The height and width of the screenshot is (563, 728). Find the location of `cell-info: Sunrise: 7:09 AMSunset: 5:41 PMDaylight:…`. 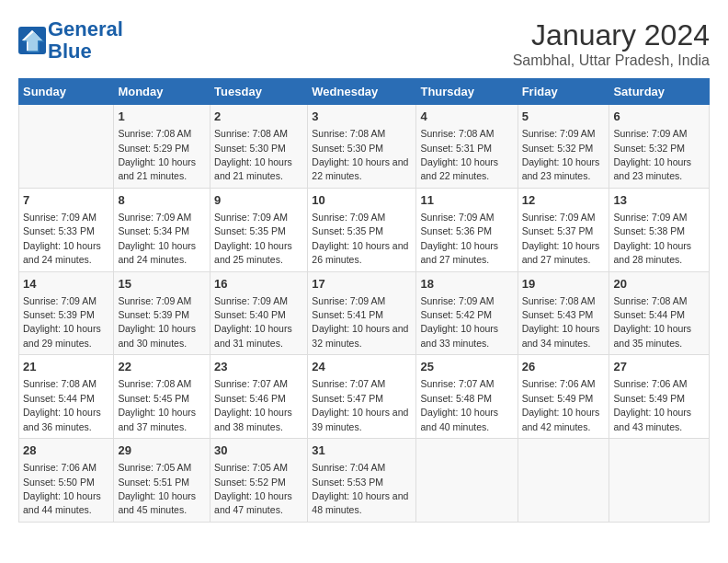

cell-info: Sunrise: 7:09 AMSunset: 5:41 PMDaylight:… is located at coordinates (360, 322).